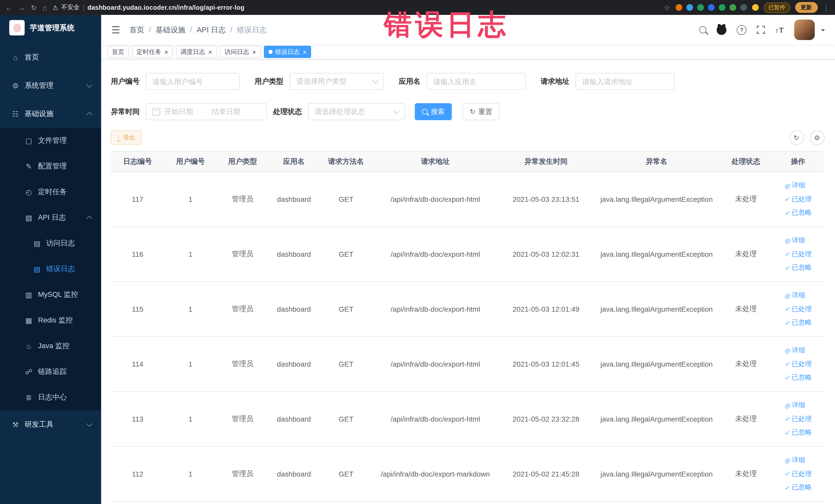 This screenshot has width=835, height=504. I want to click on app-name-input, so click(476, 81).